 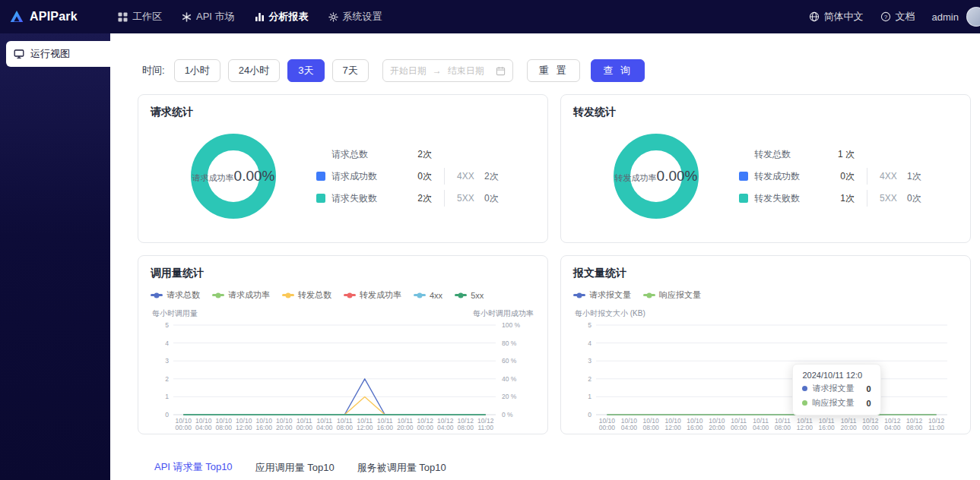 I want to click on chart-tooltip: 2024/10/11 12:0请求报文量0响应报文量0, so click(x=836, y=390).